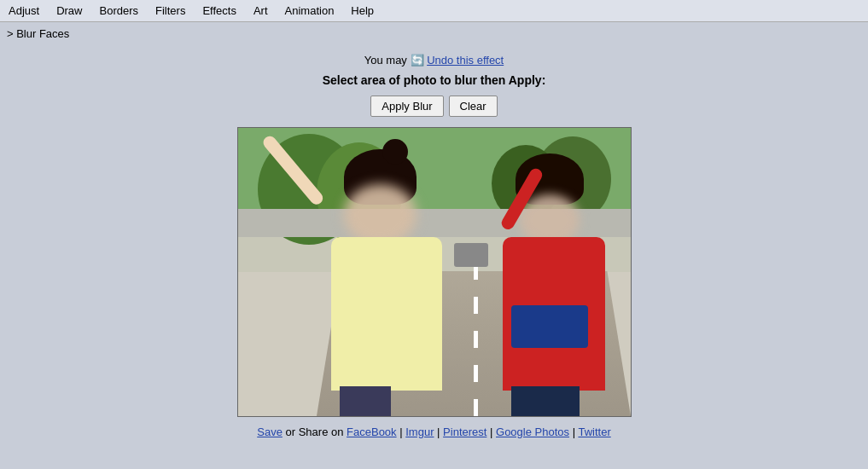  I want to click on breadcrumb: > Blur Faces, so click(434, 34).